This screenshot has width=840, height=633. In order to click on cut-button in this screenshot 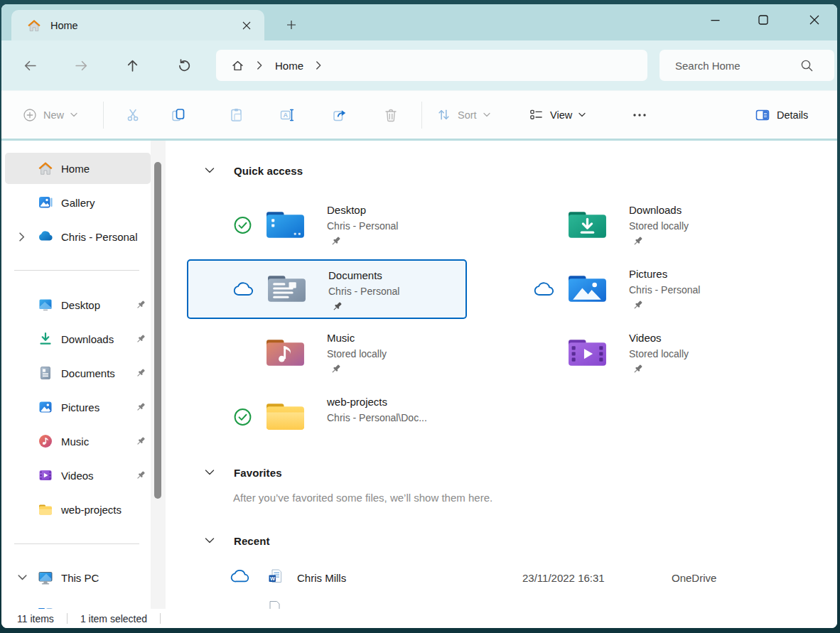, I will do `click(133, 115)`.